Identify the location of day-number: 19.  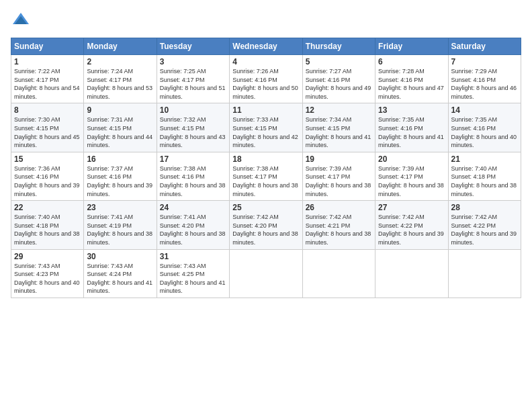
(339, 159).